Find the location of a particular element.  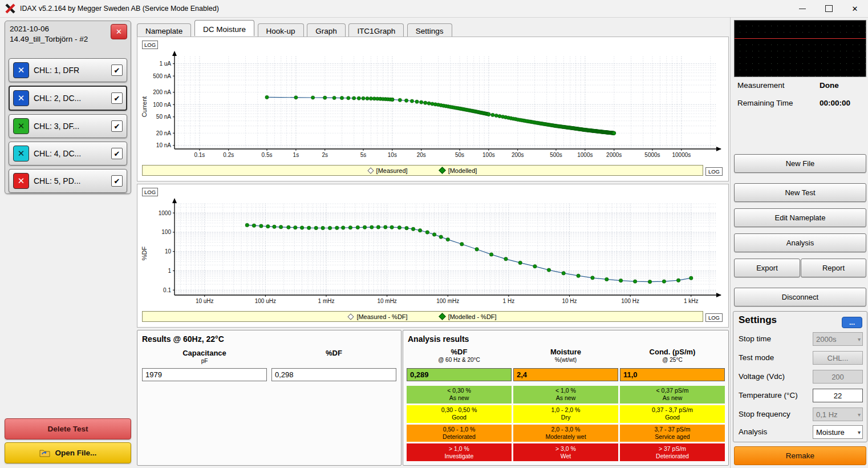

delete-test-button: Delete Test is located at coordinates (68, 429).